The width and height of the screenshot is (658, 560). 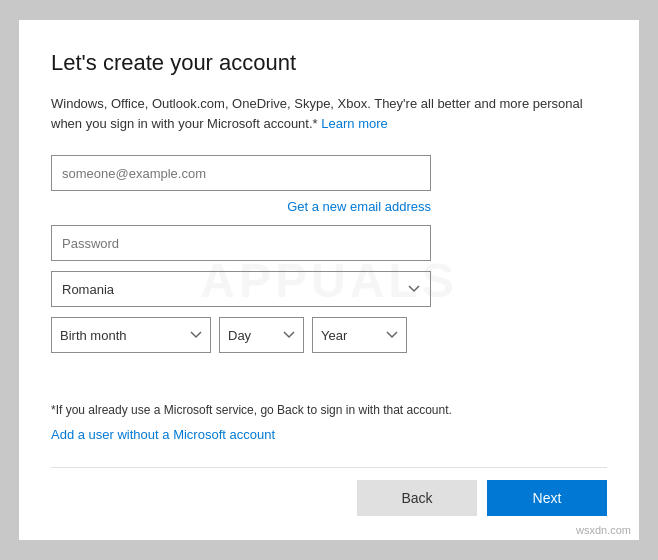 What do you see at coordinates (241, 243) in the screenshot?
I see `password-input` at bounding box center [241, 243].